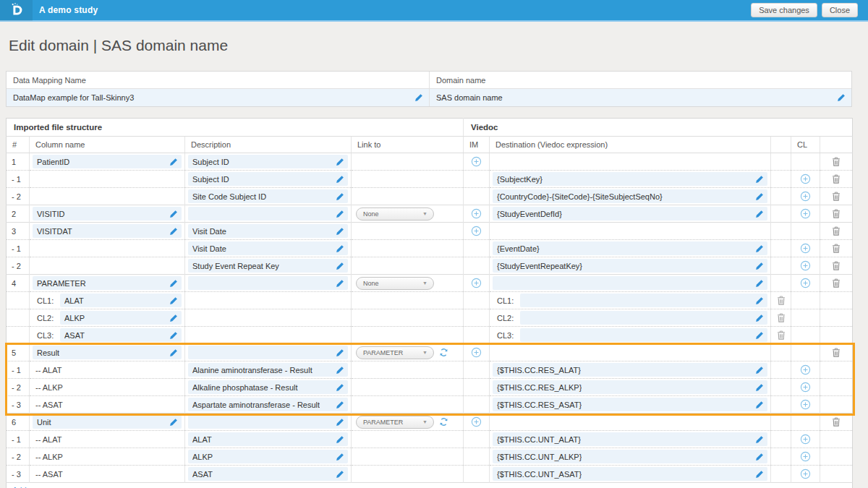  I want to click on column-name-field: PARAMETER, so click(107, 283).